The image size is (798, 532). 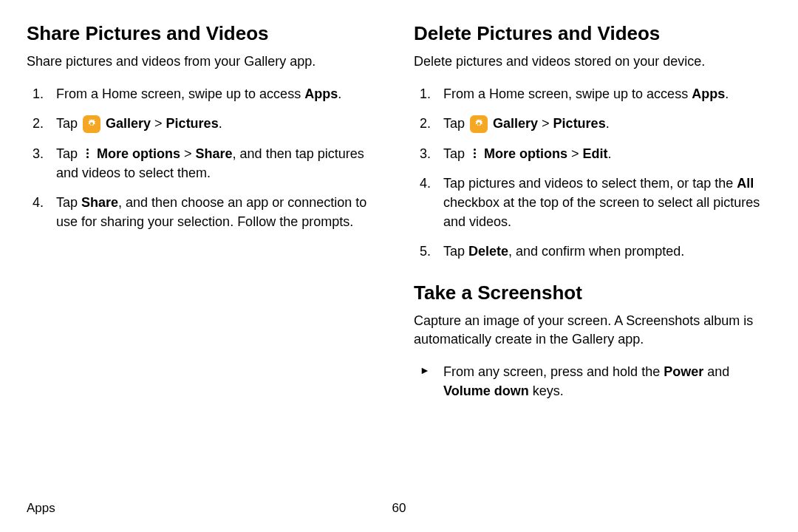 What do you see at coordinates (593, 293) in the screenshot?
I see `screenshot-heading: Take a Screenshot` at bounding box center [593, 293].